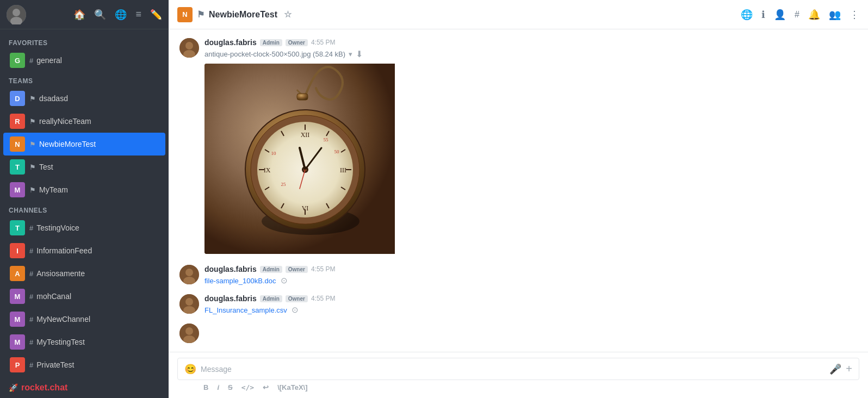 The image size is (868, 398). Describe the element at coordinates (306, 208) in the screenshot. I see `svg-text: VI` at that location.